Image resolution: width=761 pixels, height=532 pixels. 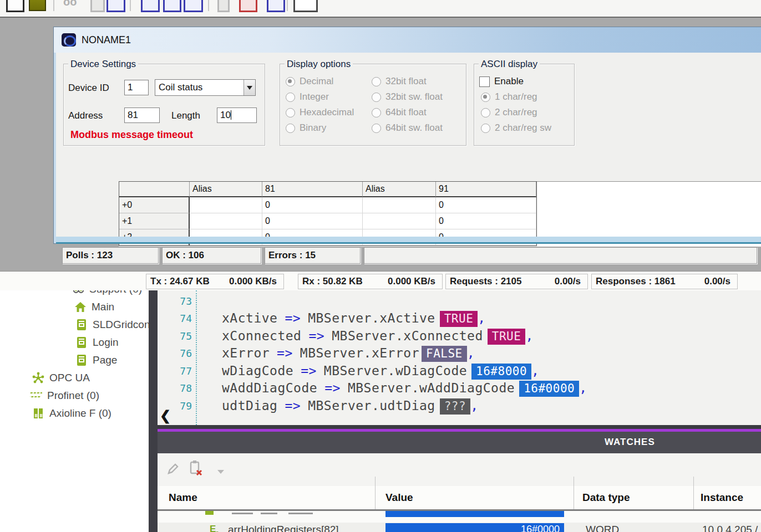 I want to click on requests-status: Requests : 2105 0.00/s, so click(x=517, y=282).